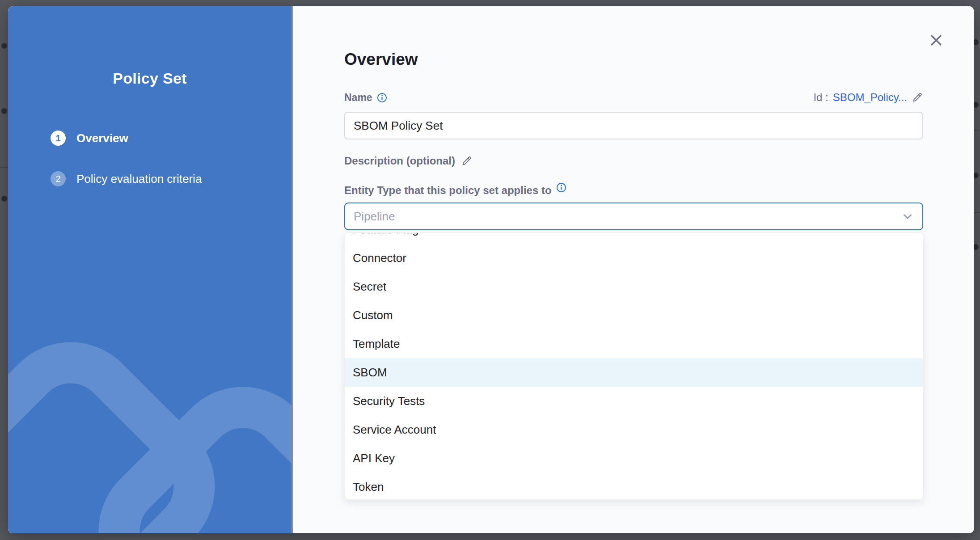 This screenshot has width=980, height=540. Describe the element at coordinates (634, 401) in the screenshot. I see `dropdown-option-security-tests: Security Tests` at that location.